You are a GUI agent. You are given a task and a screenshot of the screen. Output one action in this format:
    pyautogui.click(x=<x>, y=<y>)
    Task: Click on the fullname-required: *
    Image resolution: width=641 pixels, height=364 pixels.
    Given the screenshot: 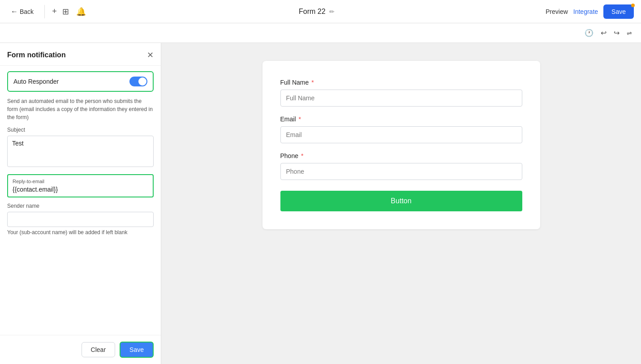 What is the action you would take?
    pyautogui.click(x=313, y=82)
    